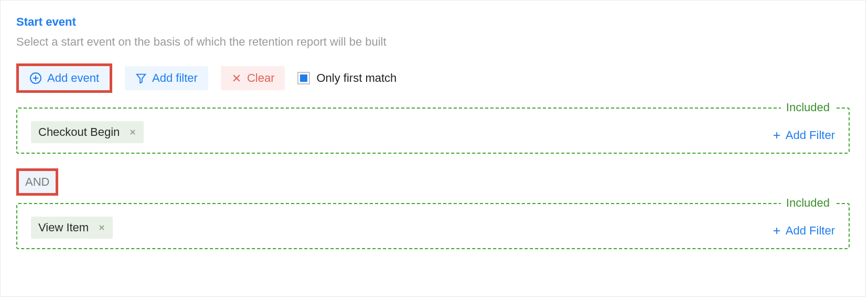  What do you see at coordinates (73, 78) in the screenshot?
I see `add-event-label: Add event` at bounding box center [73, 78].